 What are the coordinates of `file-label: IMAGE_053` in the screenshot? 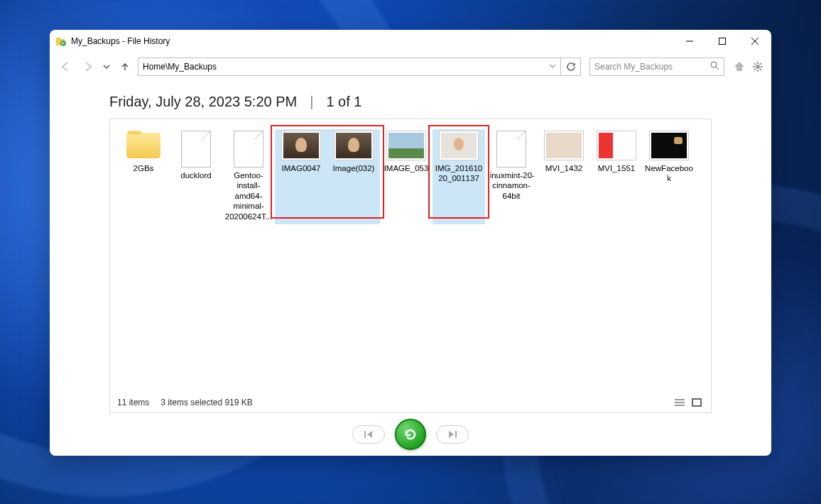 It's located at (406, 168).